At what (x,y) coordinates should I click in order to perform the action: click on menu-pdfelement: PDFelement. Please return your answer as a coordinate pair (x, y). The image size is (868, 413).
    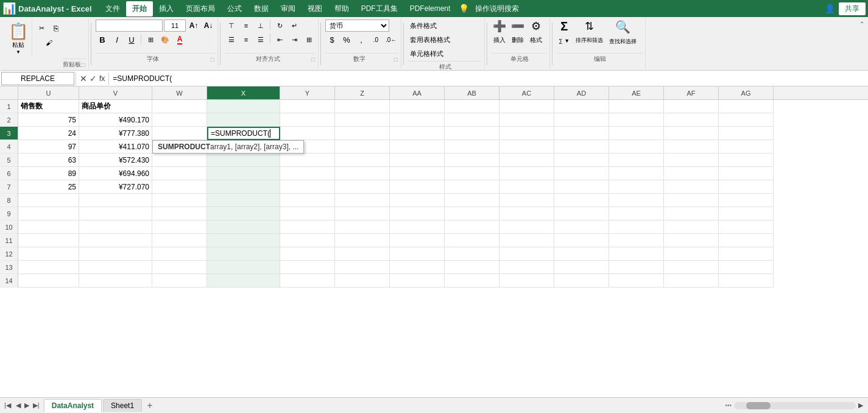
    Looking at the image, I should click on (430, 9).